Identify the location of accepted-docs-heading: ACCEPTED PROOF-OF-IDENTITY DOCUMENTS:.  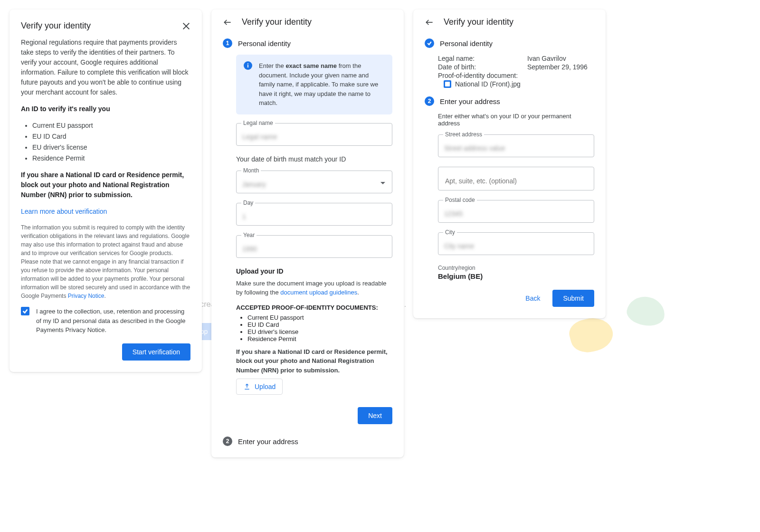
(314, 308).